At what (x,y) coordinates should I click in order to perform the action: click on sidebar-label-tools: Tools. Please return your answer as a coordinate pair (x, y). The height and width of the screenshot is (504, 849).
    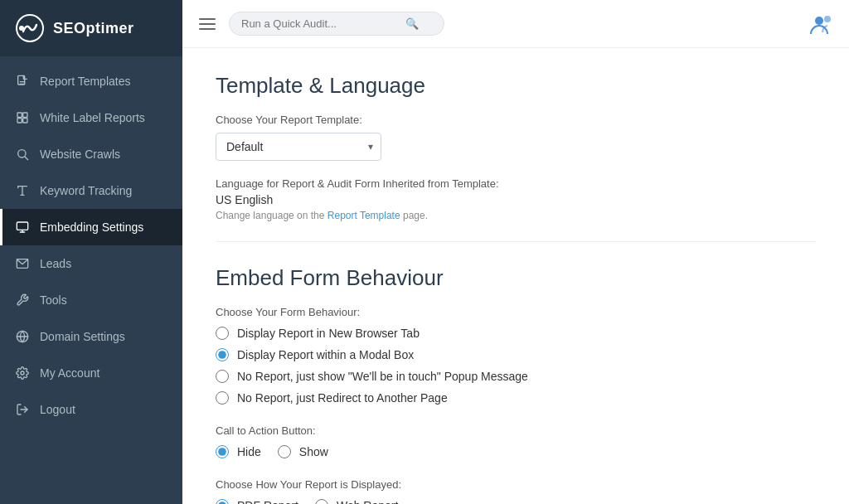
    Looking at the image, I should click on (53, 300).